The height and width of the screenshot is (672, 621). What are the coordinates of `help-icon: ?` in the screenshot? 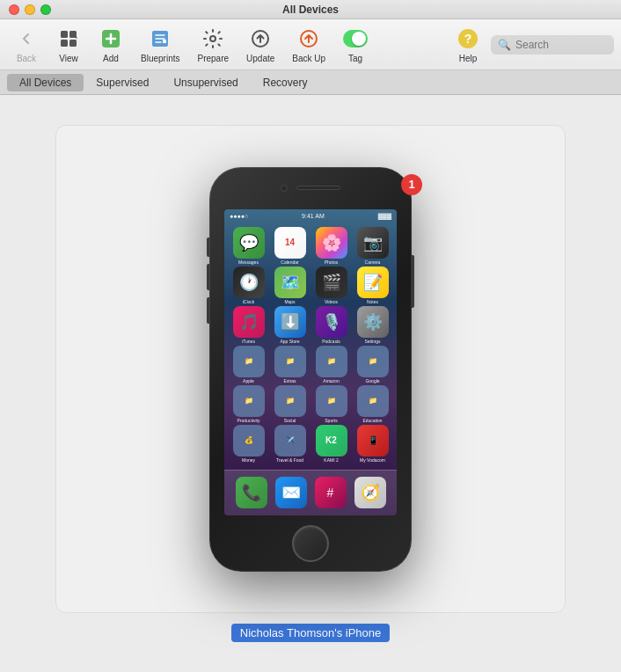 It's located at (468, 39).